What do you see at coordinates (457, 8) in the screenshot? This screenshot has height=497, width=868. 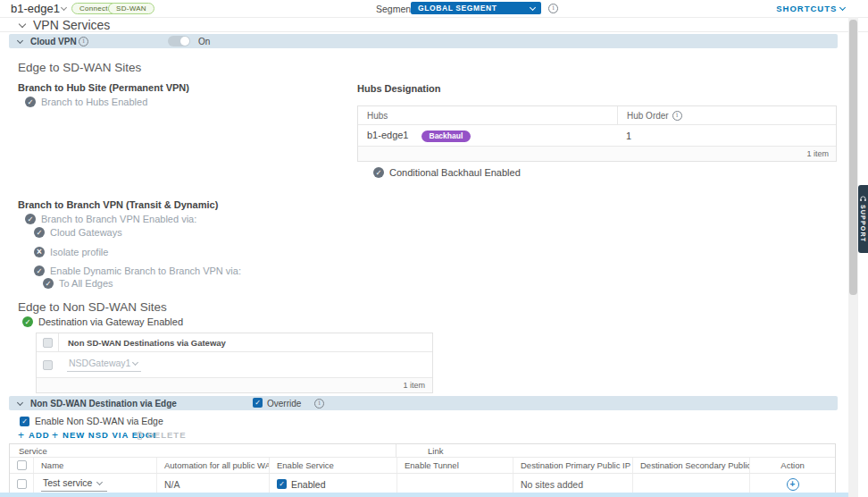 I see `segment-dropdown-value: GLOBAL SEGMENT` at bounding box center [457, 8].